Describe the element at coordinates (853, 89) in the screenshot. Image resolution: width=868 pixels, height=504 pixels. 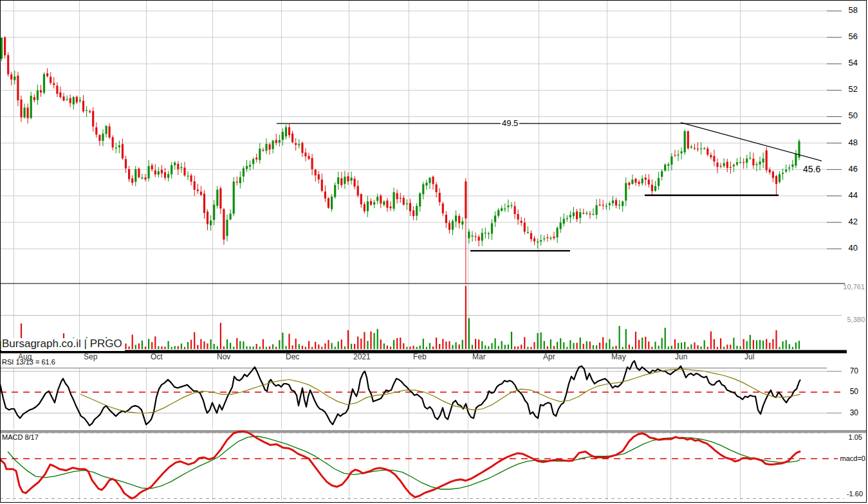
I see `price-tick-label: 52` at that location.